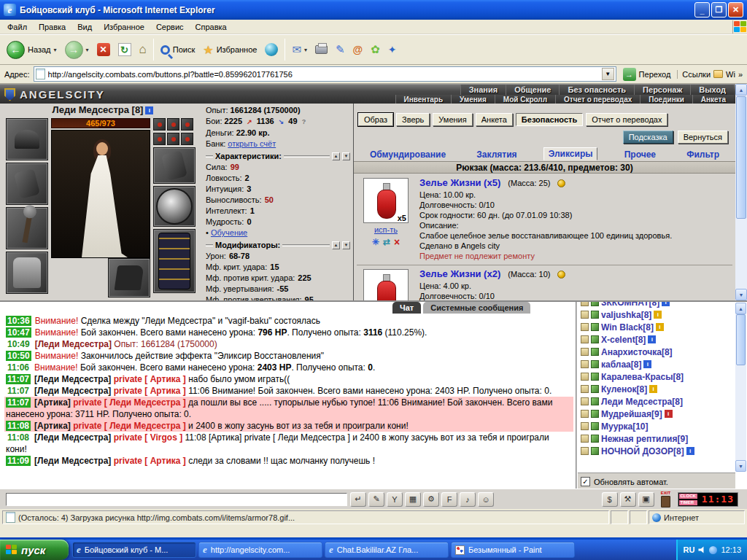 The height and width of the screenshot is (560, 747). Describe the element at coordinates (648, 137) in the screenshot. I see `hint-button: Подсказка` at that location.